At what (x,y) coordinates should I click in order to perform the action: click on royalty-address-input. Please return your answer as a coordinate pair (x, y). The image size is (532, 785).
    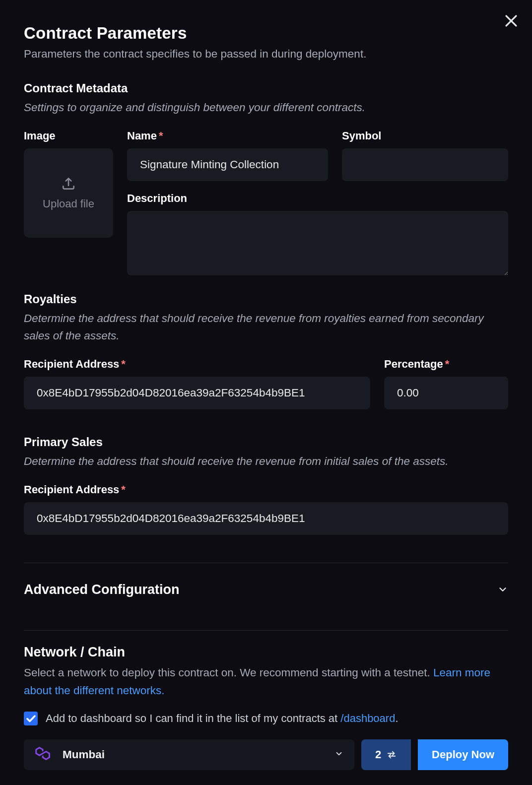
    Looking at the image, I should click on (197, 393).